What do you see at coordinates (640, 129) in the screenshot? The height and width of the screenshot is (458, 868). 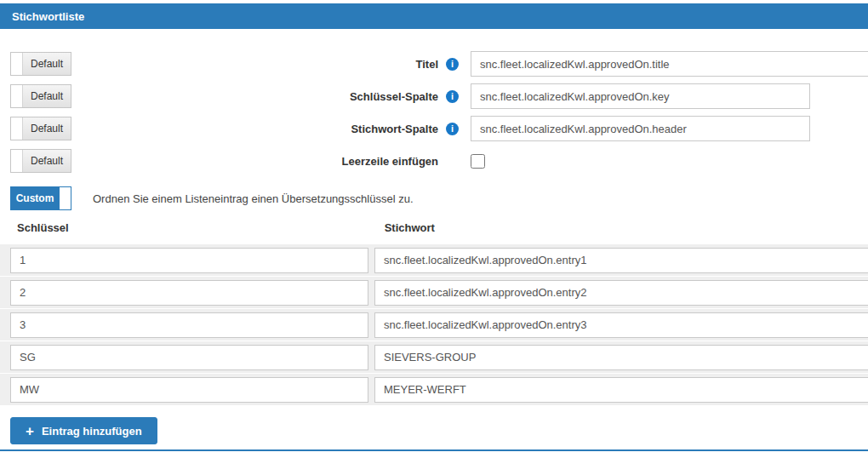 I see `keyword-column-input` at bounding box center [640, 129].